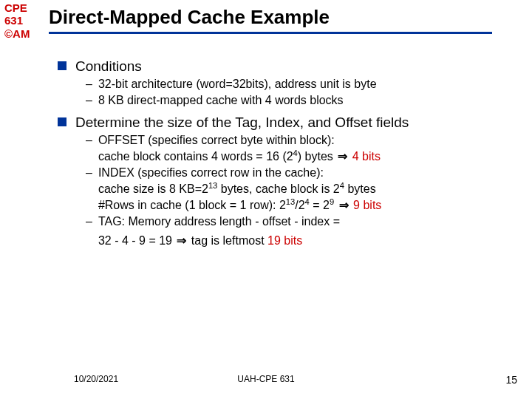 The height and width of the screenshot is (399, 532). What do you see at coordinates (242, 123) in the screenshot?
I see `bullet-text: Determine the size of the Tag, Index, an…` at bounding box center [242, 123].